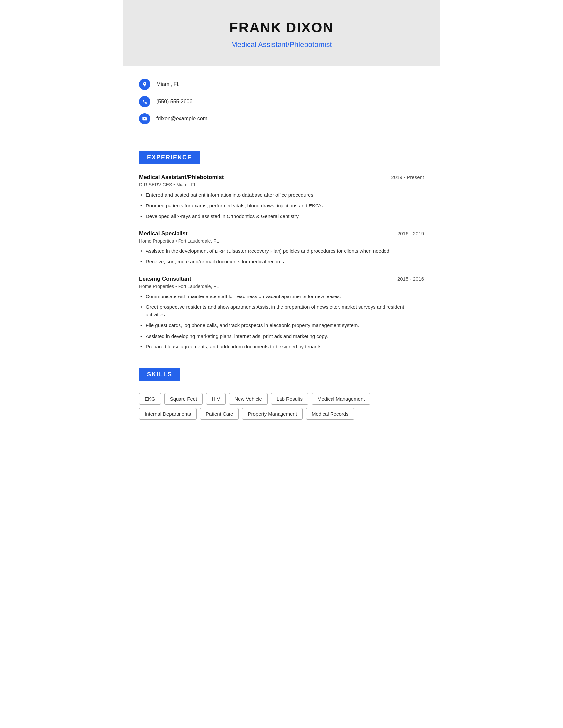 The image size is (563, 728). I want to click on candidate-title: Medical Assistant/Phlebotomist, so click(282, 45).